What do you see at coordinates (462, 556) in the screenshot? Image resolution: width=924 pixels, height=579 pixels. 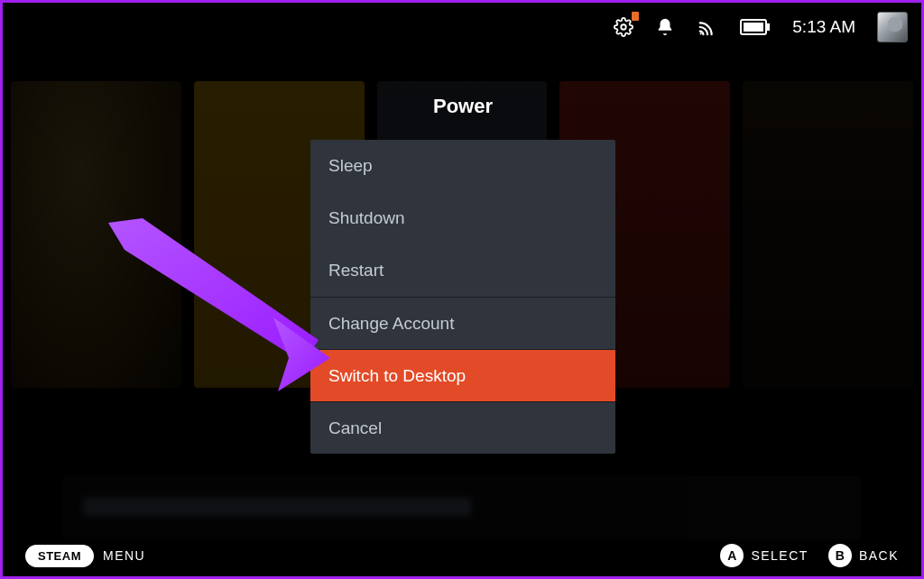 I see `footer: STEAM MENU A SELECT B BACK` at bounding box center [462, 556].